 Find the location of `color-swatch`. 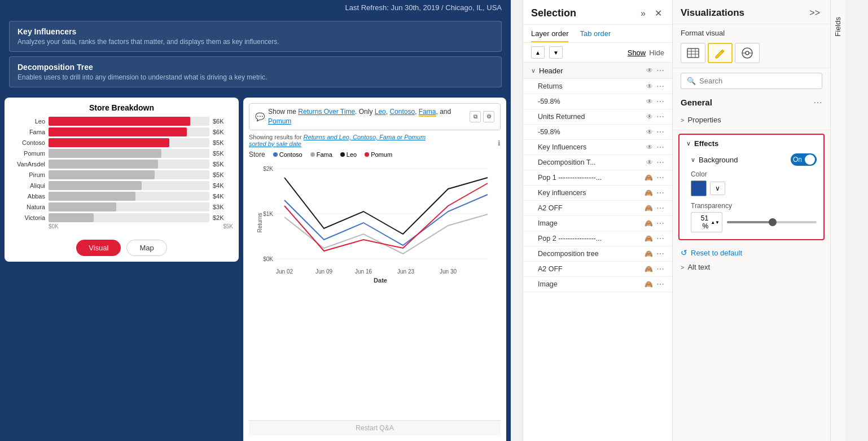

color-swatch is located at coordinates (699, 188).